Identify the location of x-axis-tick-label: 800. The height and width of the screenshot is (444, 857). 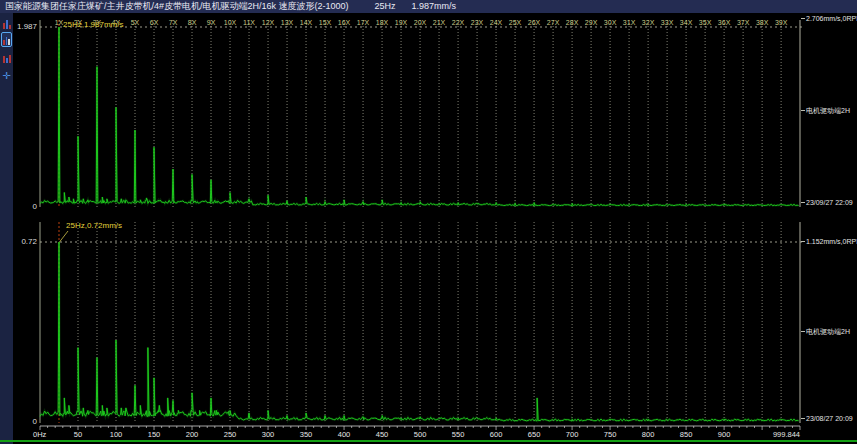
(648, 434).